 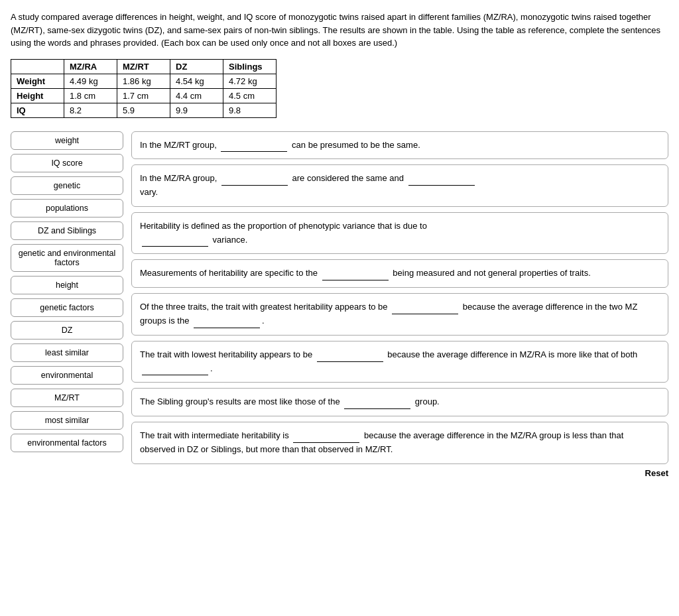 I want to click on word-item-11: MZ/RT, so click(x=67, y=398).